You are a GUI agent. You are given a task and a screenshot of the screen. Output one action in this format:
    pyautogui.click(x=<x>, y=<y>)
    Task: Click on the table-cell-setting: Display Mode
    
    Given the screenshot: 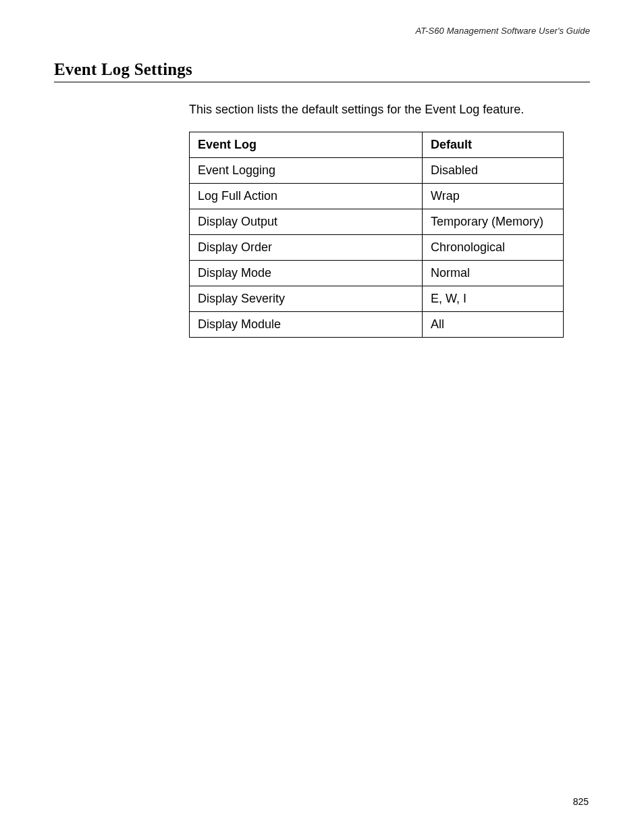 What is the action you would take?
    pyautogui.click(x=306, y=273)
    